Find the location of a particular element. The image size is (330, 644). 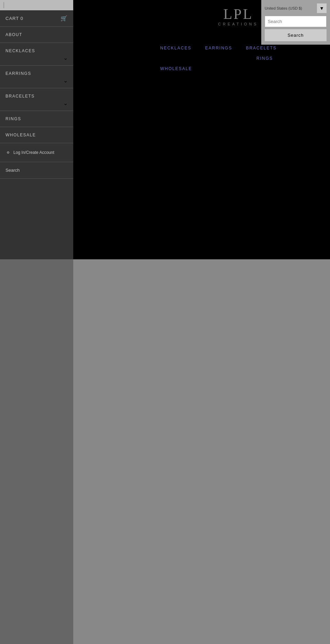

sidebar-earrings-group: EARRINGS ⌄ is located at coordinates (36, 77).